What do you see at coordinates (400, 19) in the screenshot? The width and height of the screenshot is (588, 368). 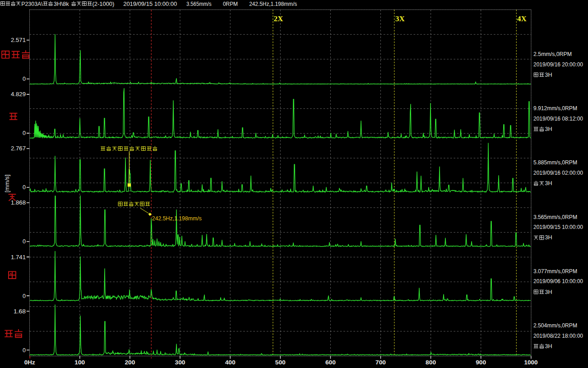 I see `svg-text: 3X` at bounding box center [400, 19].